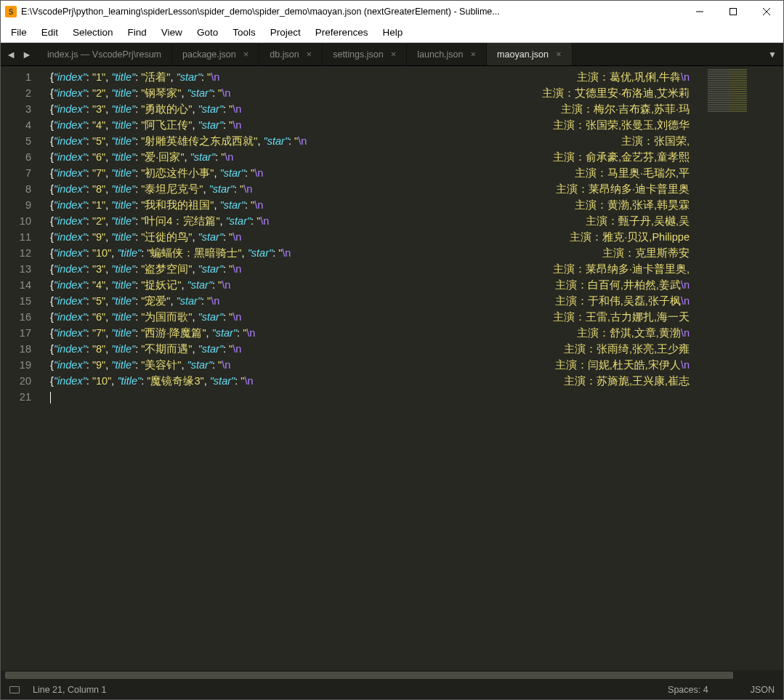 The image size is (784, 700). I want to click on title-bar: S E:\VscodePrj\python_learning\spiderLes…, so click(392, 12).